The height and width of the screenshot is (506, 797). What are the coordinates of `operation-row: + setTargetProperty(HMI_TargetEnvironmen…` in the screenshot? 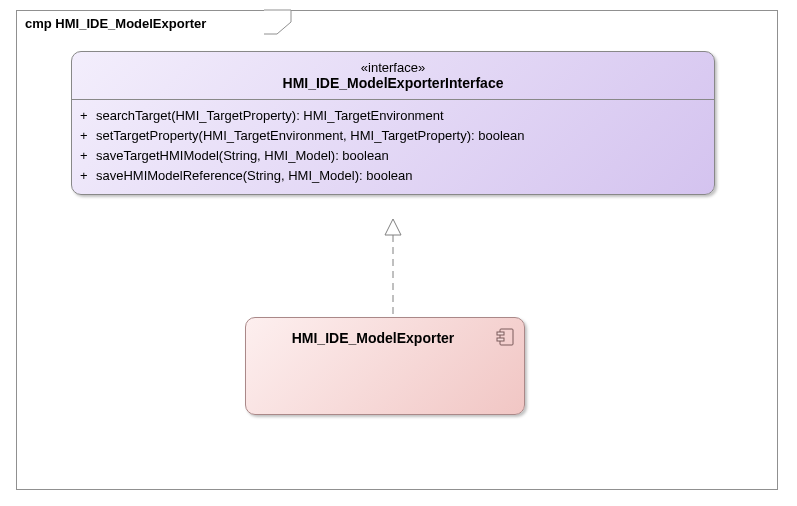 It's located at (393, 136).